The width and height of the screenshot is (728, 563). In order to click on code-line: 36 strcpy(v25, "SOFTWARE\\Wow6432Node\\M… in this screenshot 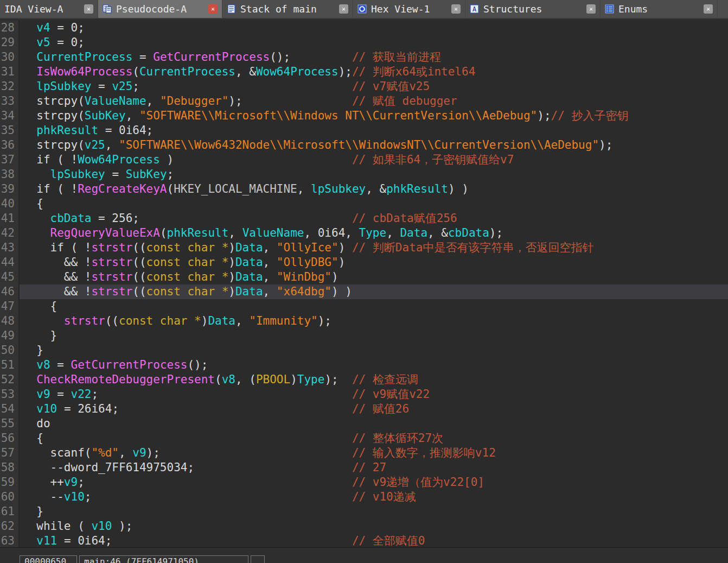, I will do `click(364, 146)`.